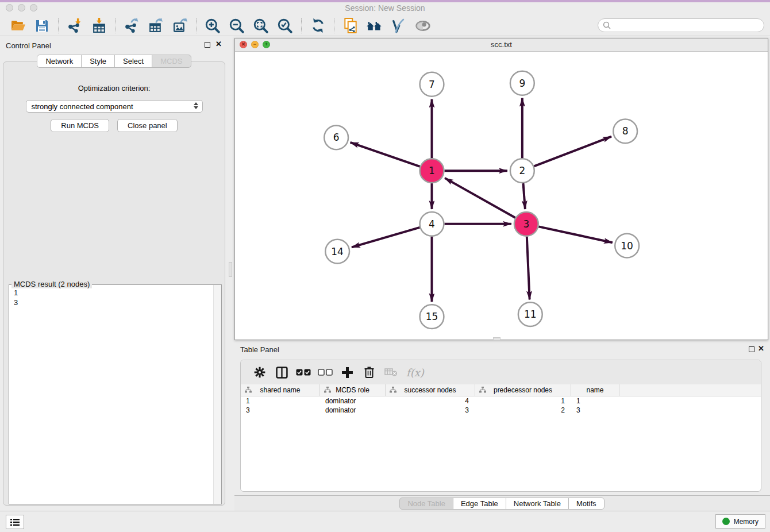 The height and width of the screenshot is (532, 770). What do you see at coordinates (42, 26) in the screenshot?
I see `save-session-icon` at bounding box center [42, 26].